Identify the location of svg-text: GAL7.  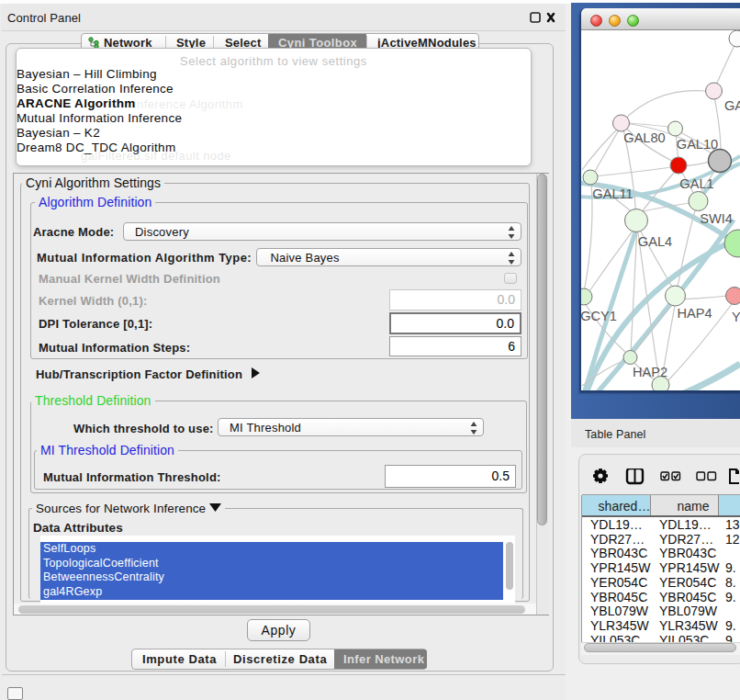
(733, 106).